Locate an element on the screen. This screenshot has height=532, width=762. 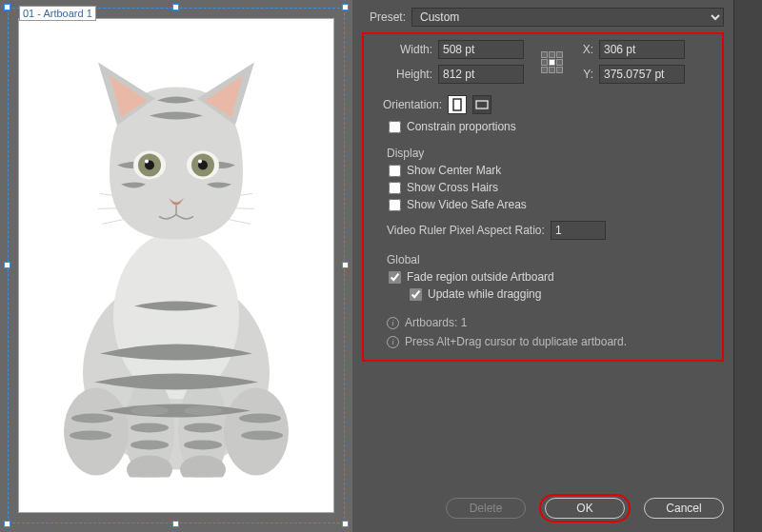
y-input is located at coordinates (642, 74).